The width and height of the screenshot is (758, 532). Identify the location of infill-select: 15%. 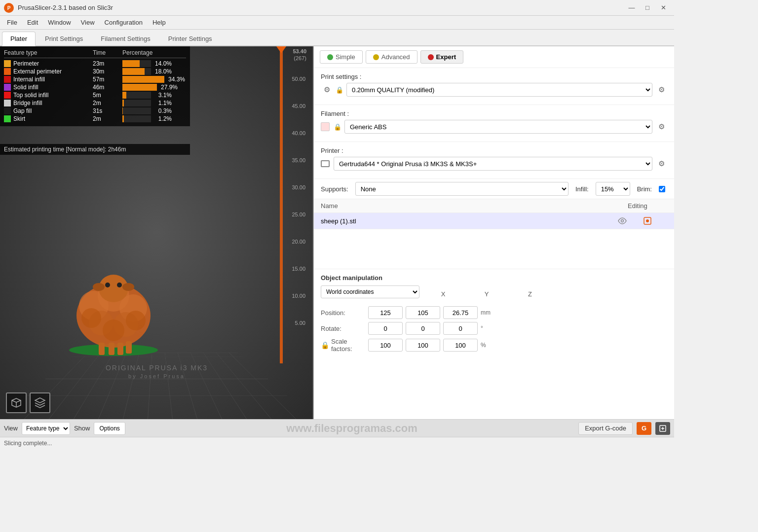
(613, 189).